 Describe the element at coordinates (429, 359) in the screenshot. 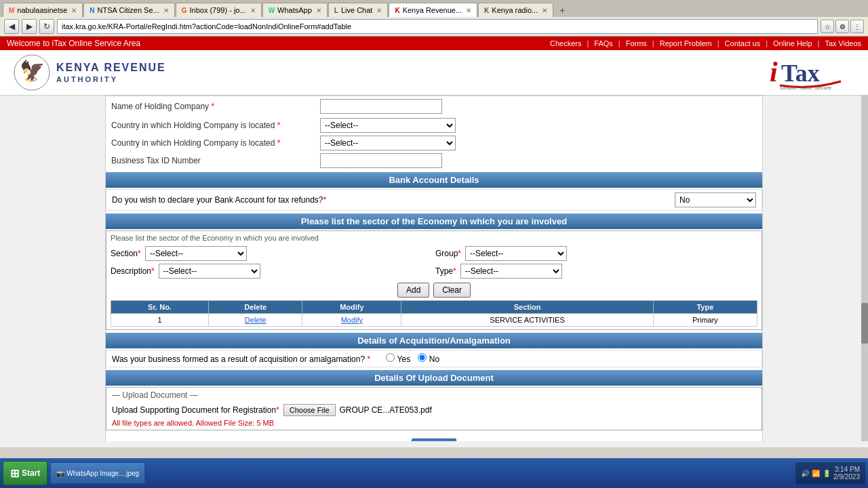

I see `radio-no-label: No` at that location.